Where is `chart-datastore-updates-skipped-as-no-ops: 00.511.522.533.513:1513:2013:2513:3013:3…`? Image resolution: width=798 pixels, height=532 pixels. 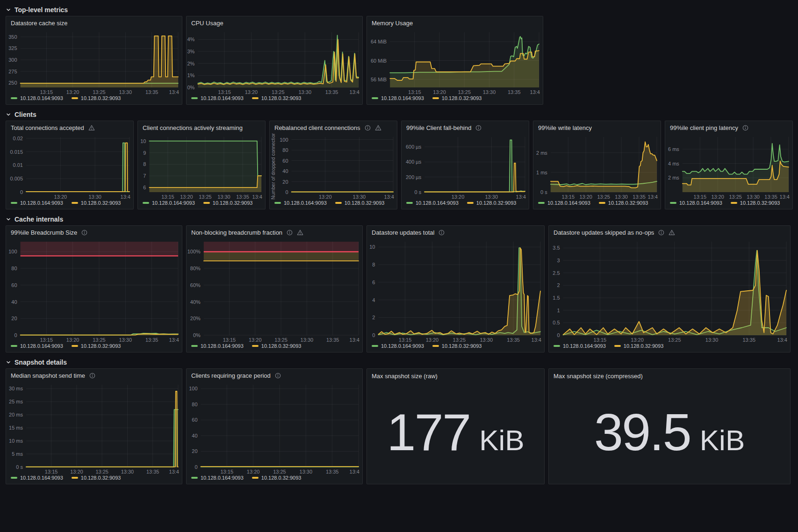 chart-datastore-updates-skipped-as-no-ops: 00.511.522.533.513:1513:2013:2513:3013:3… is located at coordinates (669, 290).